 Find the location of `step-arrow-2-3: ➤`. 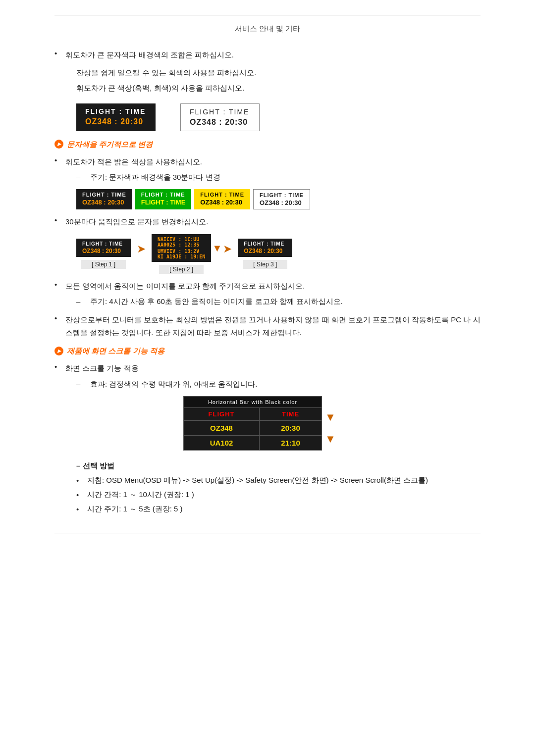

step-arrow-2-3: ➤ is located at coordinates (227, 254).